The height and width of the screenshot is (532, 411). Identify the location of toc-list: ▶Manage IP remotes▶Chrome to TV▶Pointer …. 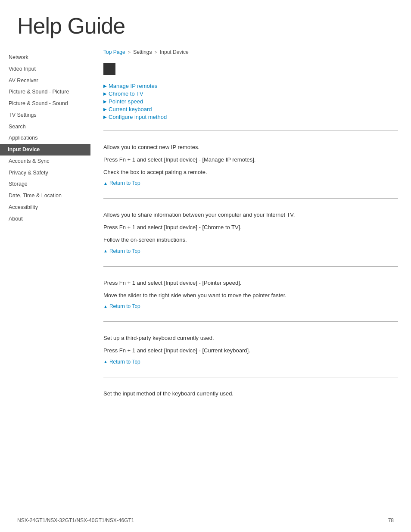
(251, 102).